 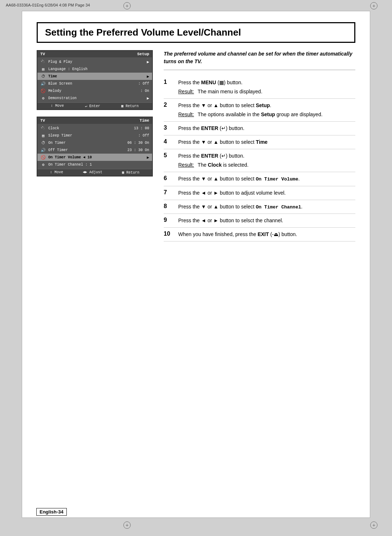 What do you see at coordinates (267, 92) in the screenshot?
I see `step-1-result: Result: The main menu is displayed.` at bounding box center [267, 92].